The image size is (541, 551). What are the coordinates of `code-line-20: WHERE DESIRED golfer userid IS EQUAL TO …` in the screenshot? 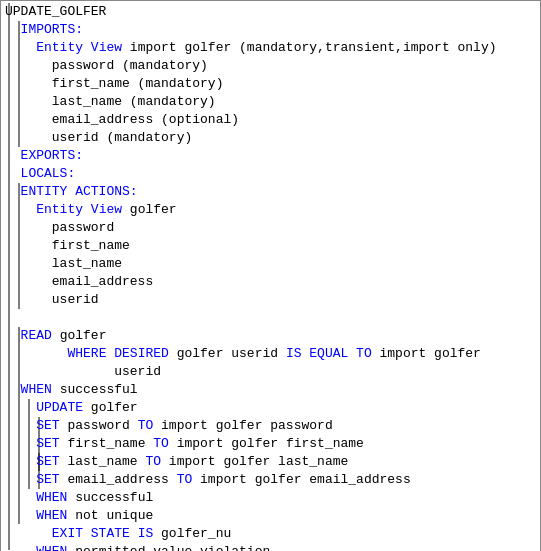 It's located at (270, 354).